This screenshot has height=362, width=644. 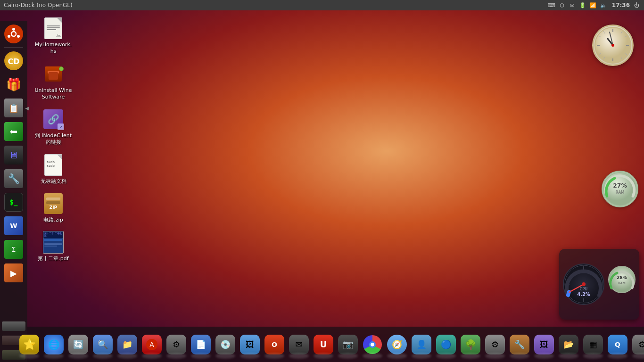 I want to click on calc-icon: Σ, so click(x=14, y=249).